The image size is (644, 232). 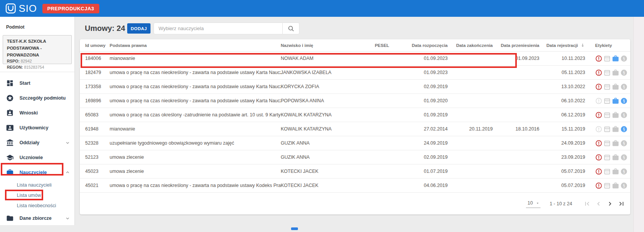 What do you see at coordinates (470, 45) in the screenshot?
I see `header-data-zakonczenia: Data zakończenia` at bounding box center [470, 45].